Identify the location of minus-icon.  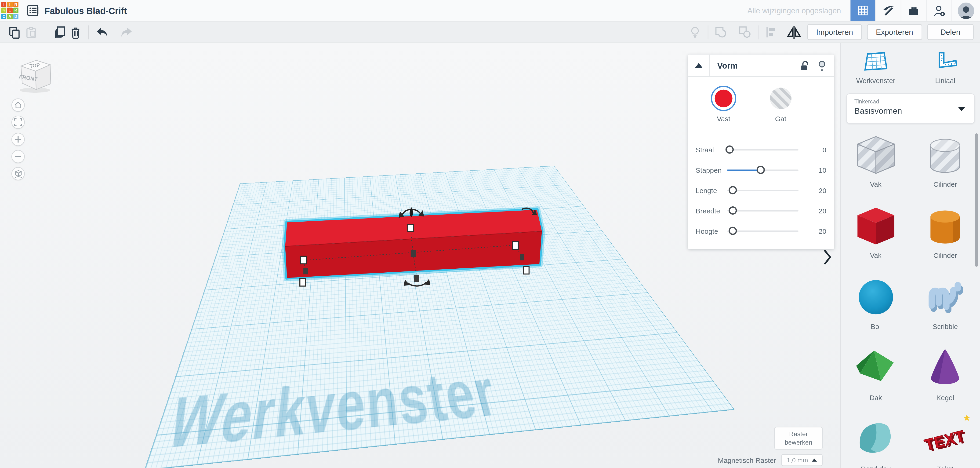
(18, 156).